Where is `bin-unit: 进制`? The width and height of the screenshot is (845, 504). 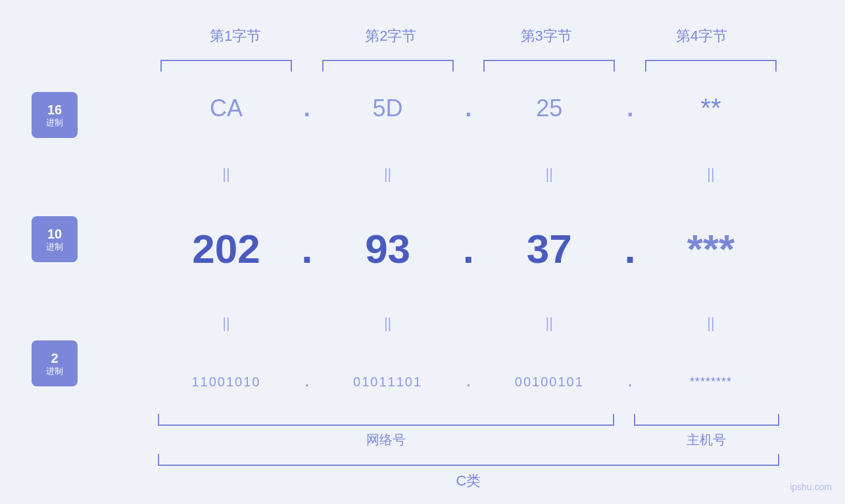 bin-unit: 进制 is located at coordinates (55, 371).